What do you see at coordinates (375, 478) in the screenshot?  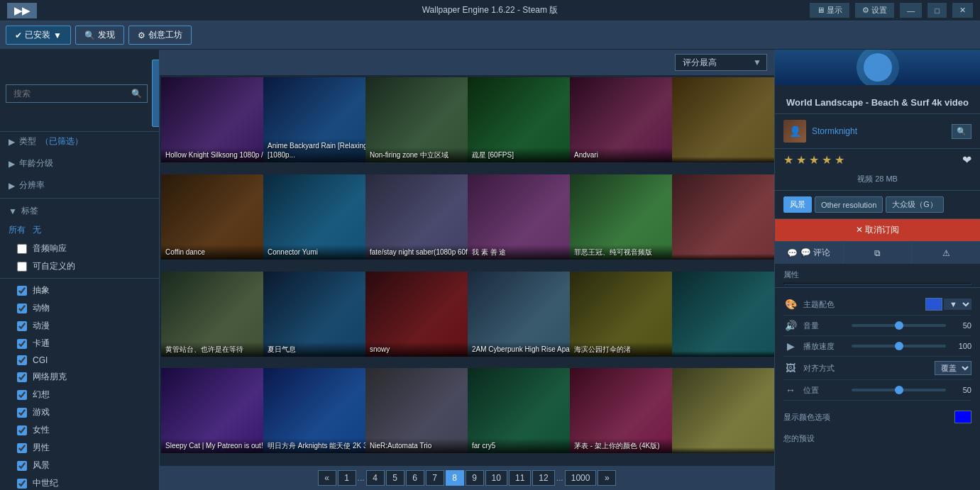 I see `page-4: 4` at bounding box center [375, 478].